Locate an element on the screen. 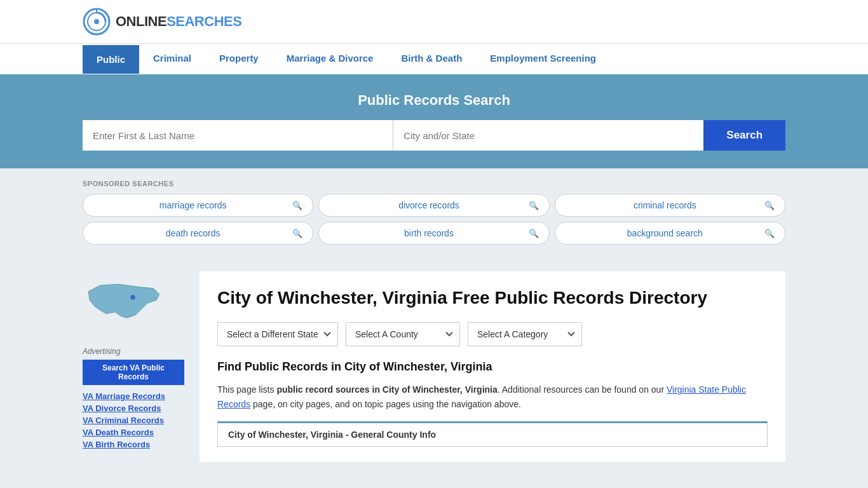 This screenshot has height=488, width=868. sponsored-pill-divorce: divorce records 🔍 is located at coordinates (433, 205).